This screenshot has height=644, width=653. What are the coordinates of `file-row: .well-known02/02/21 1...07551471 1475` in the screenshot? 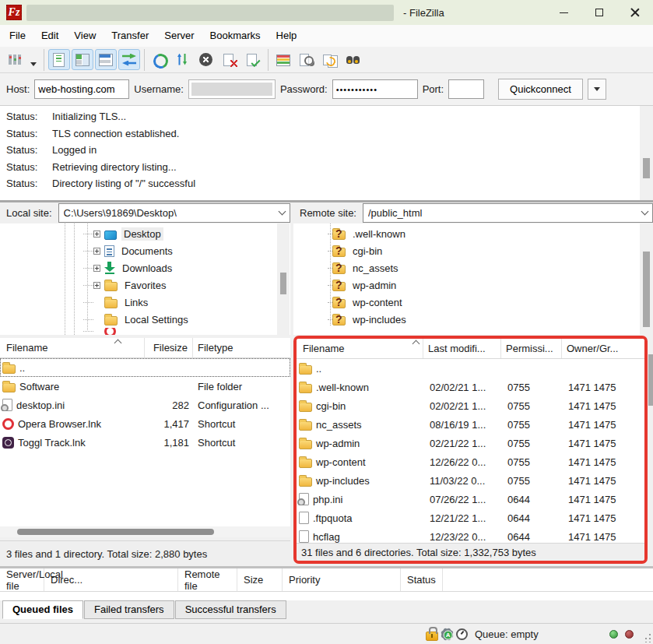 It's located at (470, 387).